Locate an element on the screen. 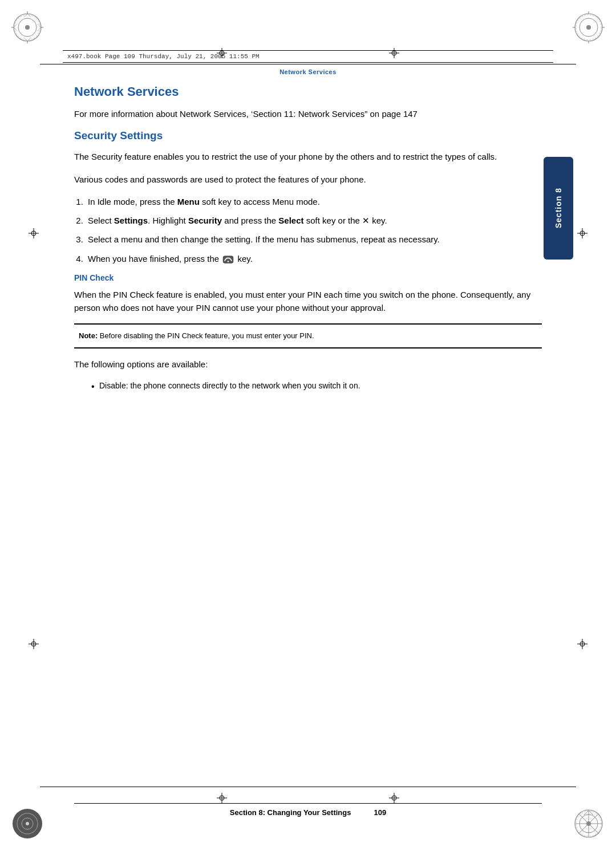  security-paragraph-2: Various codes and passwords are used to … is located at coordinates (308, 179).